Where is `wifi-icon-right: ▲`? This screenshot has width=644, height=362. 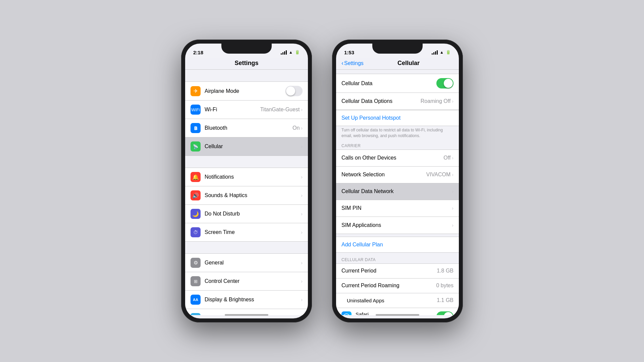 wifi-icon-right: ▲ is located at coordinates (442, 52).